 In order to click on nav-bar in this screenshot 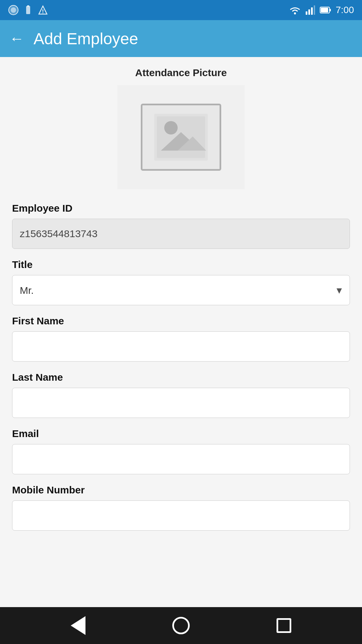, I will do `click(181, 626)`.